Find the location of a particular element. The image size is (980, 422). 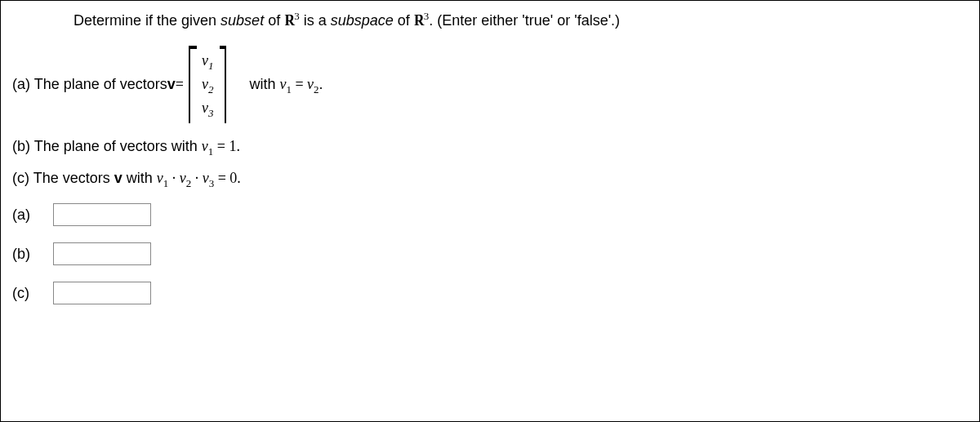

cond-eq: = is located at coordinates (299, 84).